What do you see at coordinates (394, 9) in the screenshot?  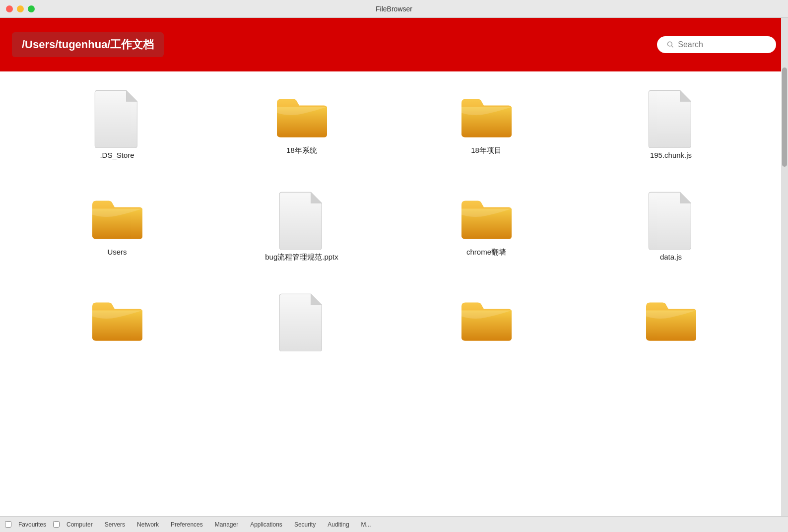 I see `title-bar: FileBrowser` at bounding box center [394, 9].